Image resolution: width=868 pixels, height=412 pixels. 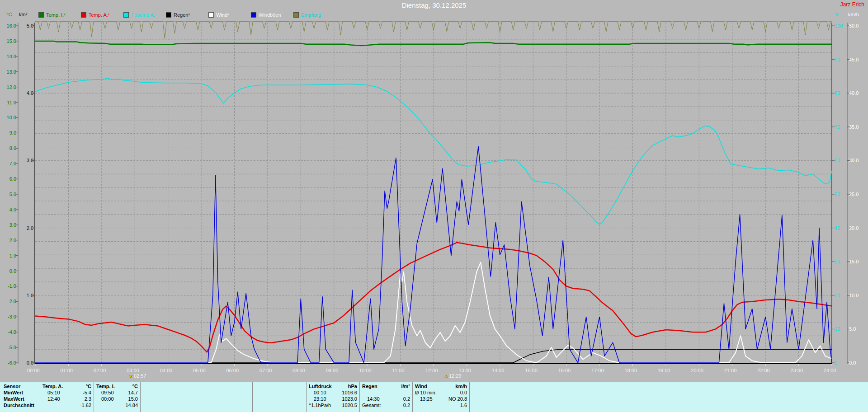 What do you see at coordinates (131, 376) in the screenshot?
I see `down-arrow-icon: ▼` at bounding box center [131, 376].